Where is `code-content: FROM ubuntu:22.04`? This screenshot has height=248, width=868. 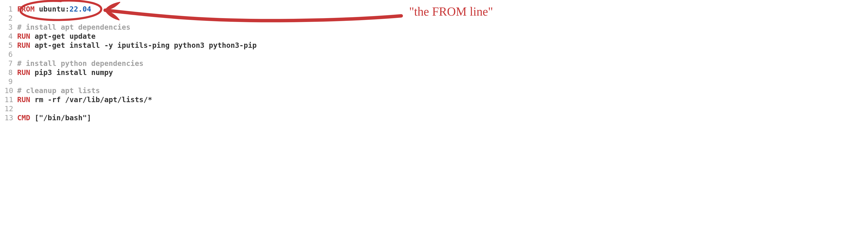
code-content: FROM ubuntu:22.04 is located at coordinates (54, 9).